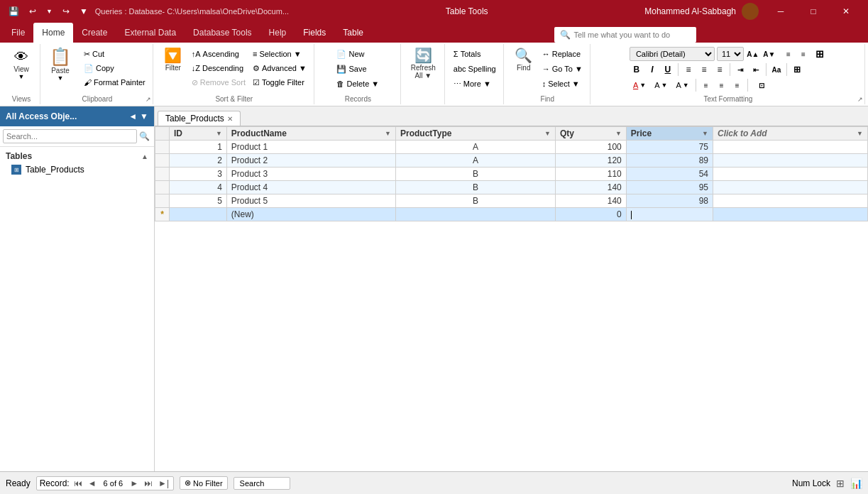 The height and width of the screenshot is (494, 868). What do you see at coordinates (219, 68) in the screenshot?
I see `descending-btn: ↓Z Descending` at bounding box center [219, 68].